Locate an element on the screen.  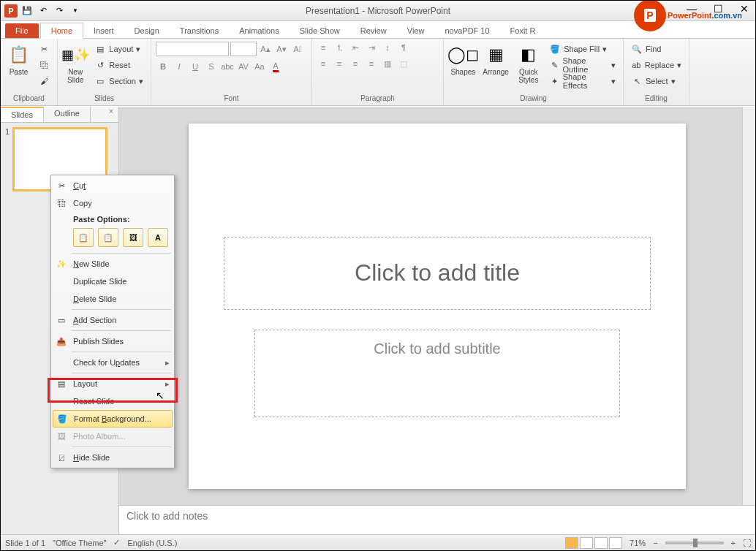
group-clipboard-label: Clipboard is located at coordinates (29, 98).